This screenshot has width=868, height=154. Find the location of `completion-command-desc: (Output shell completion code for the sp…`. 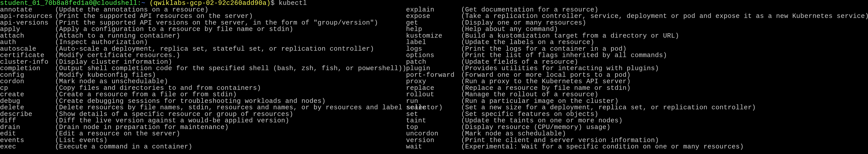

completion-command-desc: (Output shell completion code for the sp… is located at coordinates (230, 69).